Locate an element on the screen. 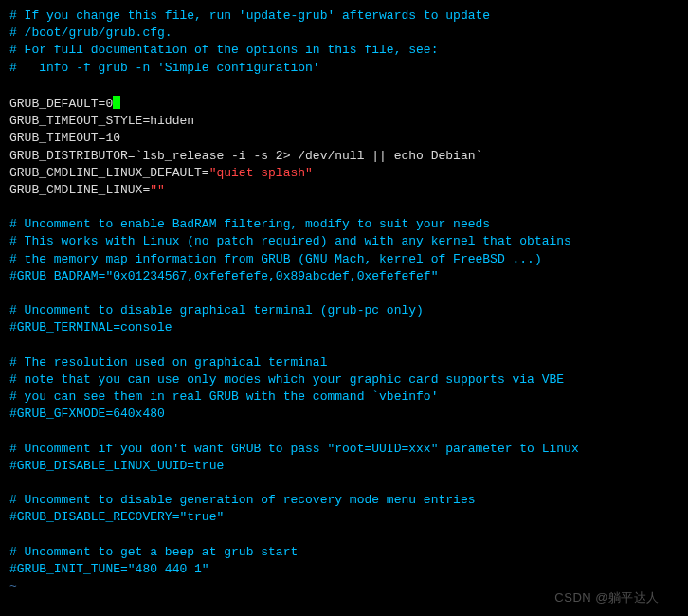  grub-cmdline-default-key: GRUB_CMDLINE_LINUX_DEFAULT= is located at coordinates (110, 172).